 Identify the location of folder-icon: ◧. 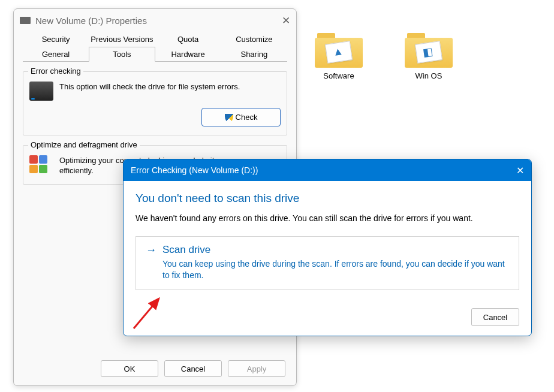
(429, 50).